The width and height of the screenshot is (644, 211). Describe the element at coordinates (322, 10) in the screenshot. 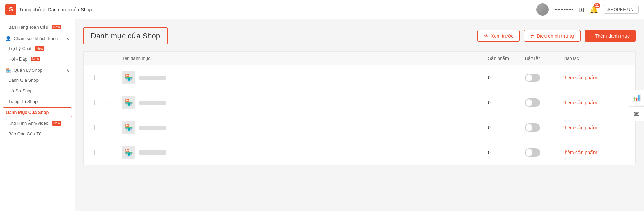

I see `top-header: S Trang chủ > Danh mục của Shop ••••••••…` at that location.